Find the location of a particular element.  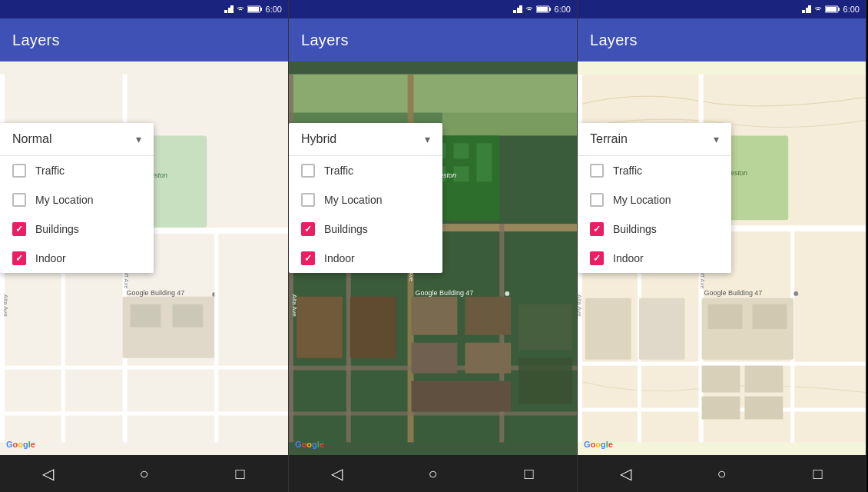

indoor-item-hybrid: Indoor is located at coordinates (366, 258).